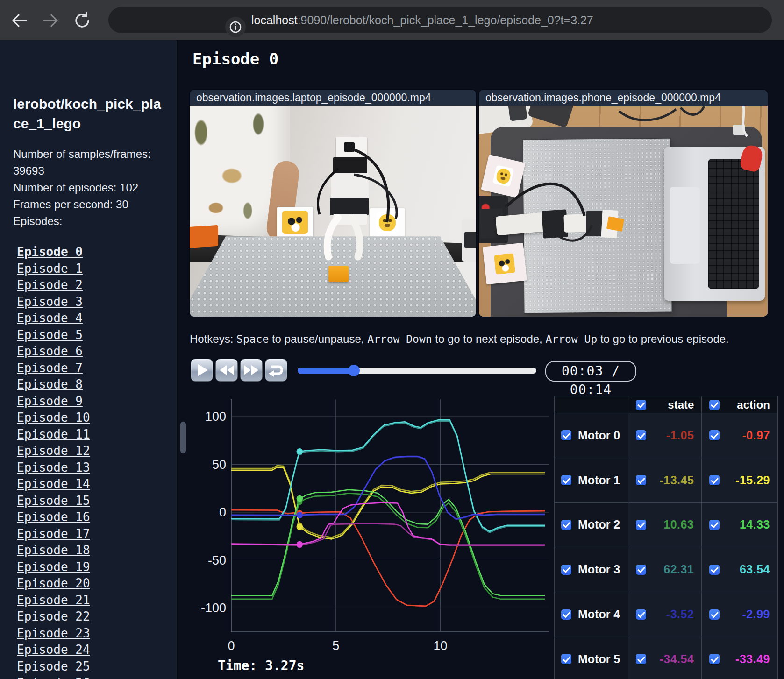 This screenshot has height=679, width=784. Describe the element at coordinates (235, 59) in the screenshot. I see `page-title: Episode 0` at that location.